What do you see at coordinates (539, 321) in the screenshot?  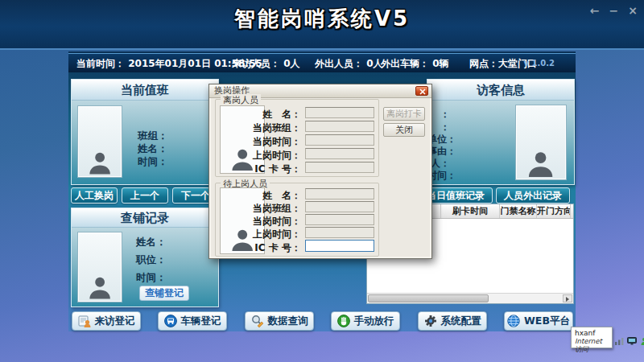 I see `web-platform-button: WEB平台` at bounding box center [539, 321].